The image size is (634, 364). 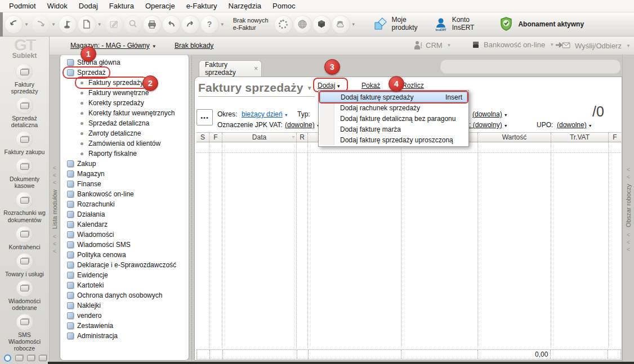 I want to click on blokada-link: Brak blokady, so click(x=194, y=46).